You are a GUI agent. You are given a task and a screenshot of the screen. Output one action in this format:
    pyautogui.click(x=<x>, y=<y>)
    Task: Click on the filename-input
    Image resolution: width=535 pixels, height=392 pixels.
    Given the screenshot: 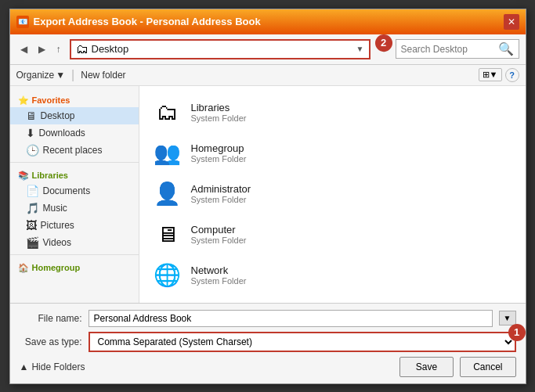 What is the action you would take?
    pyautogui.click(x=291, y=318)
    